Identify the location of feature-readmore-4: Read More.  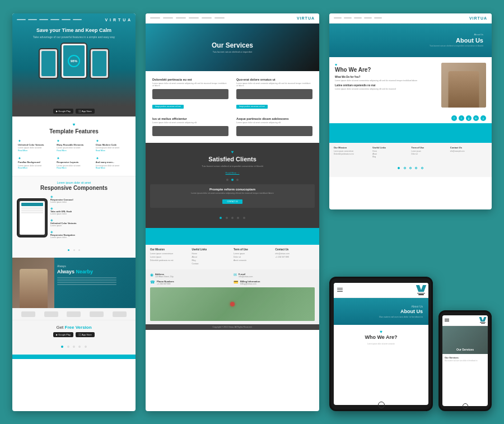
(35, 168).